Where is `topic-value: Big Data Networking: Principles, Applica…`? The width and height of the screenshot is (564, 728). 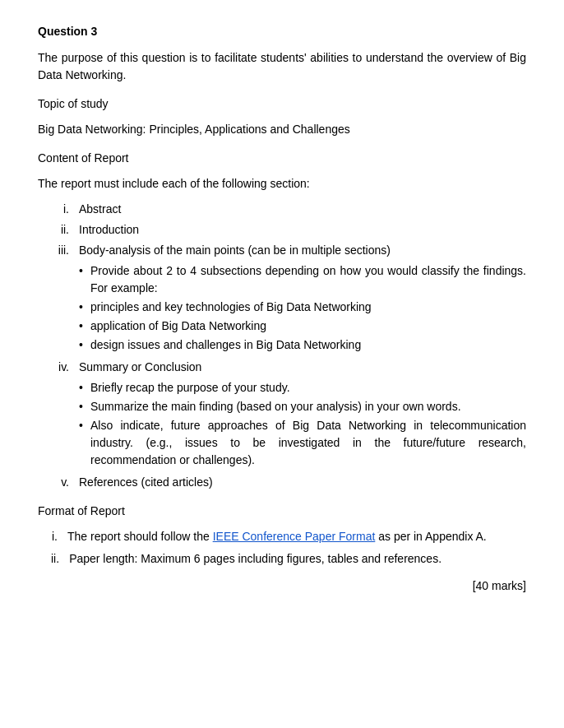 topic-value: Big Data Networking: Principles, Applica… is located at coordinates (282, 130).